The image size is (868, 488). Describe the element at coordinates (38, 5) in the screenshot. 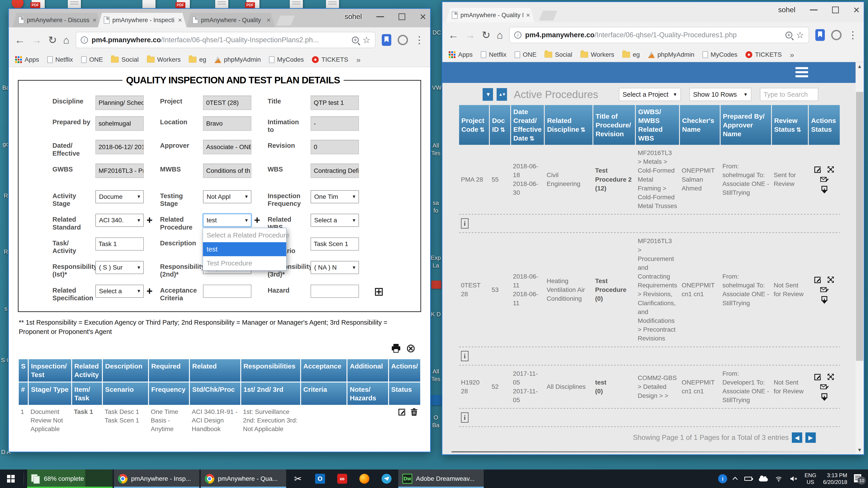

I see `desktop-pdf-icon` at that location.